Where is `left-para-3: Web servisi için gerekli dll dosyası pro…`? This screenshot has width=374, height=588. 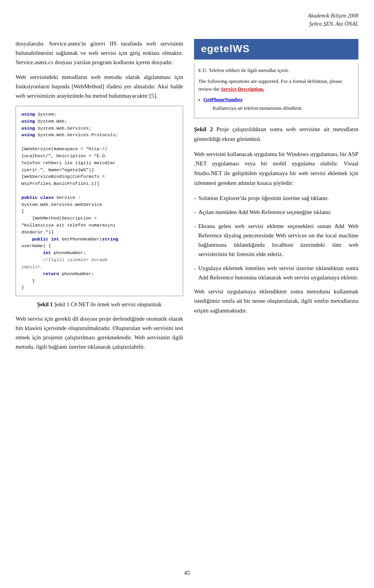
left-para-3: Web servisi için gerekli dll dosyası pro… is located at coordinates (99, 333).